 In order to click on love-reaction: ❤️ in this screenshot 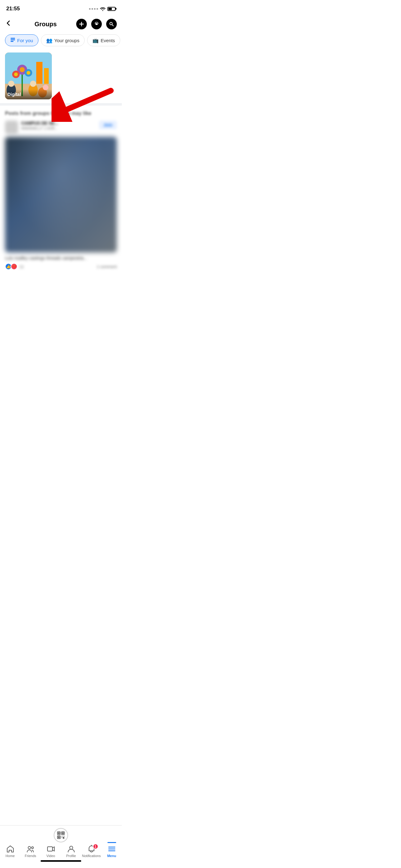, I will do `click(14, 267)`.